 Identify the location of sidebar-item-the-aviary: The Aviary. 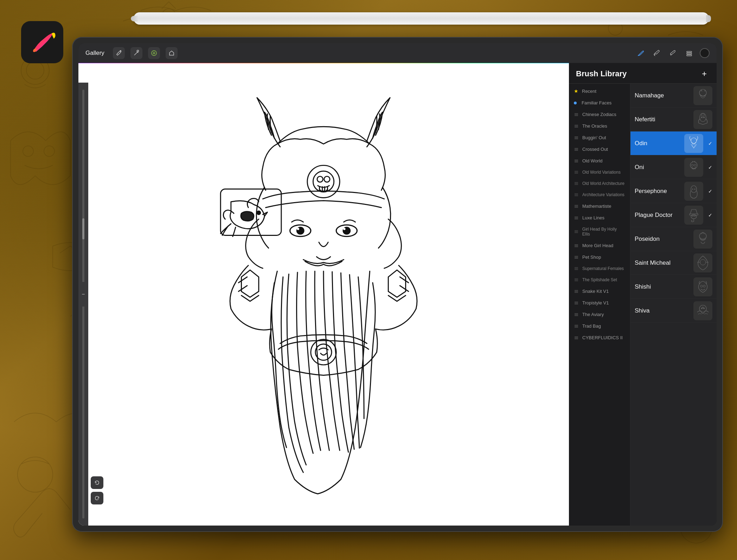
(600, 314).